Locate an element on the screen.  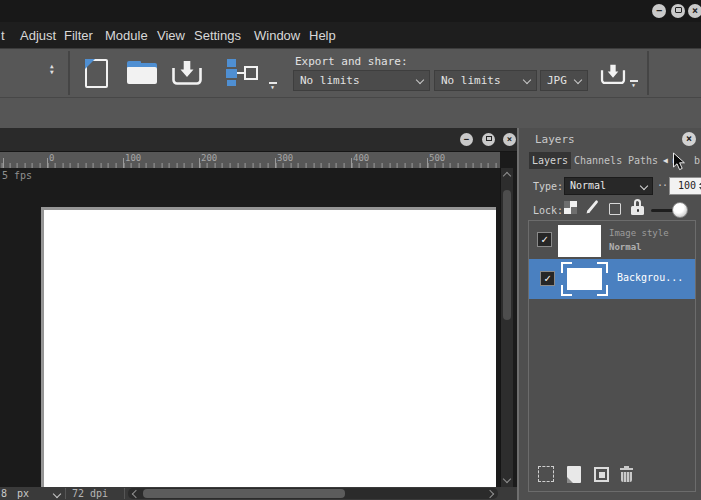
export-format-dropdown: JPG is located at coordinates (564, 80).